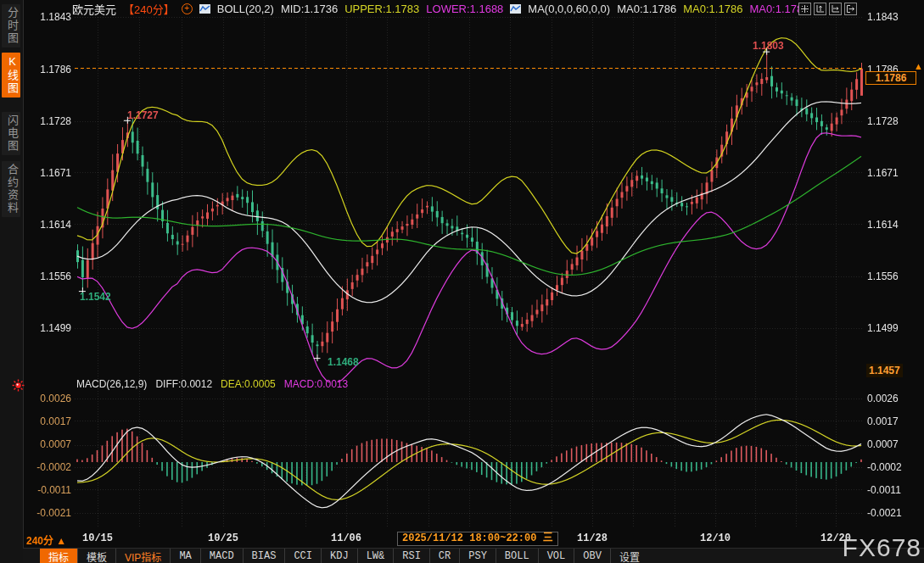  What do you see at coordinates (828, 8) in the screenshot?
I see `chart-tool-icons` at bounding box center [828, 8].